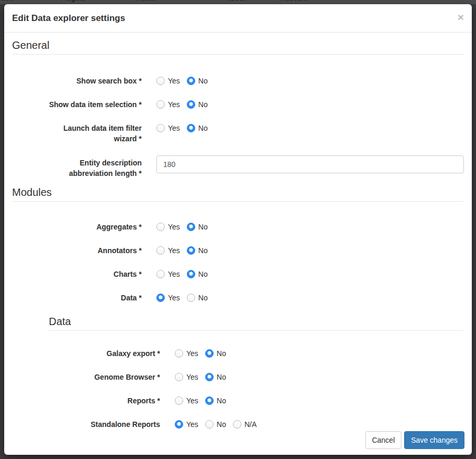  Describe the element at coordinates (294, 2) in the screenshot. I see `nav-item-account: Account` at that location.